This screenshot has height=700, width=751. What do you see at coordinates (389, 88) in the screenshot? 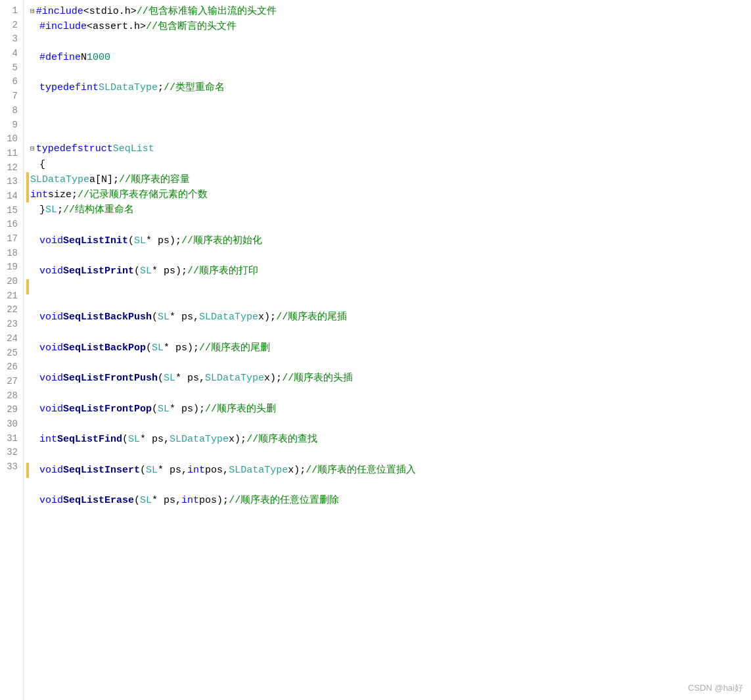
I see `code-line: typedef int SLDataType; //类型重命名` at bounding box center [389, 88].